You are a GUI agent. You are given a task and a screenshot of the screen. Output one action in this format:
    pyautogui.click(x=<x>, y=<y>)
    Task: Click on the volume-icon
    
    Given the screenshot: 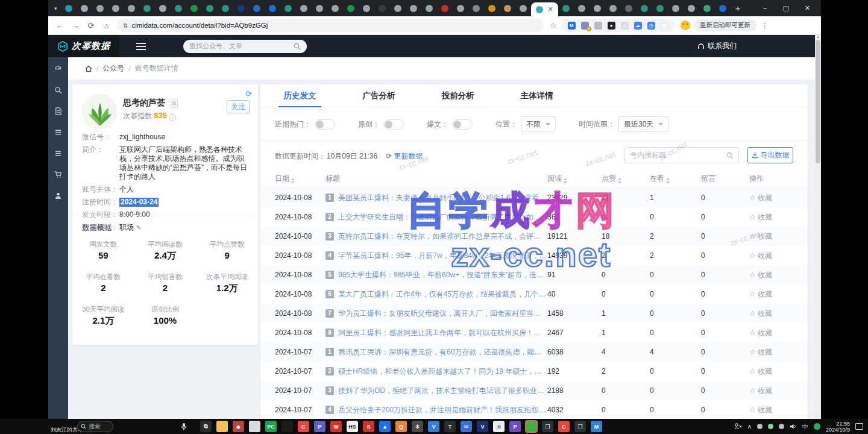 What is the action you would take?
    pyautogui.click(x=793, y=427)
    